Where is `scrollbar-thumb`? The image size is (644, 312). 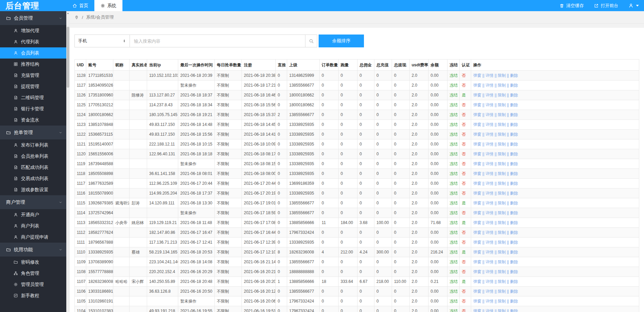
scrollbar-thumb is located at coordinates (68, 57).